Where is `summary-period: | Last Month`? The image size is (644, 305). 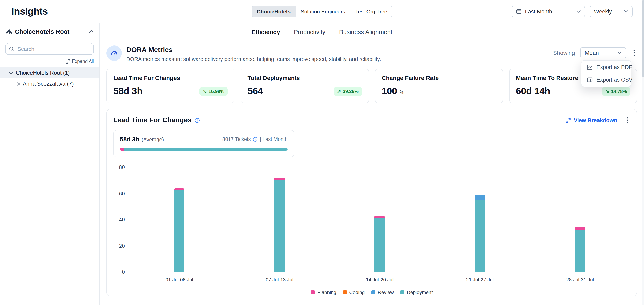
summary-period: | Last Month is located at coordinates (274, 139).